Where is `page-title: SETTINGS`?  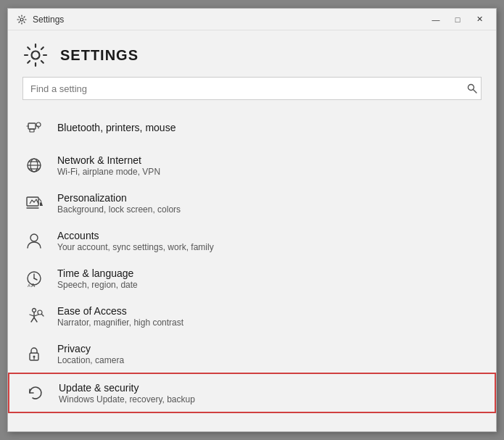
page-title: SETTINGS is located at coordinates (99, 55).